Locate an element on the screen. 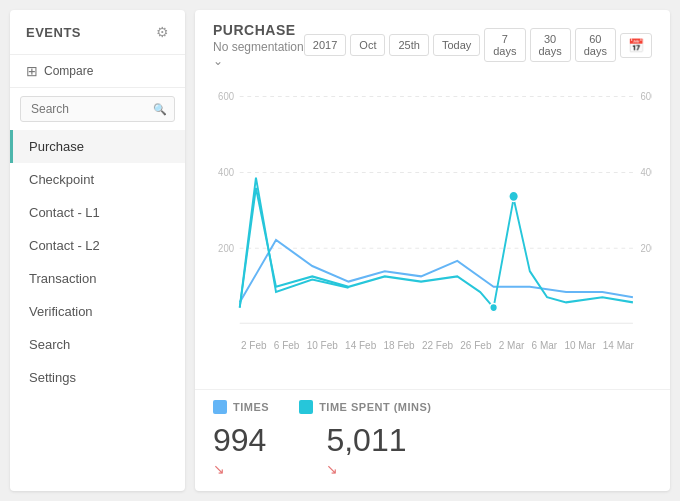 This screenshot has height=501, width=680. segmentation-label: No segmentation is located at coordinates (258, 47).